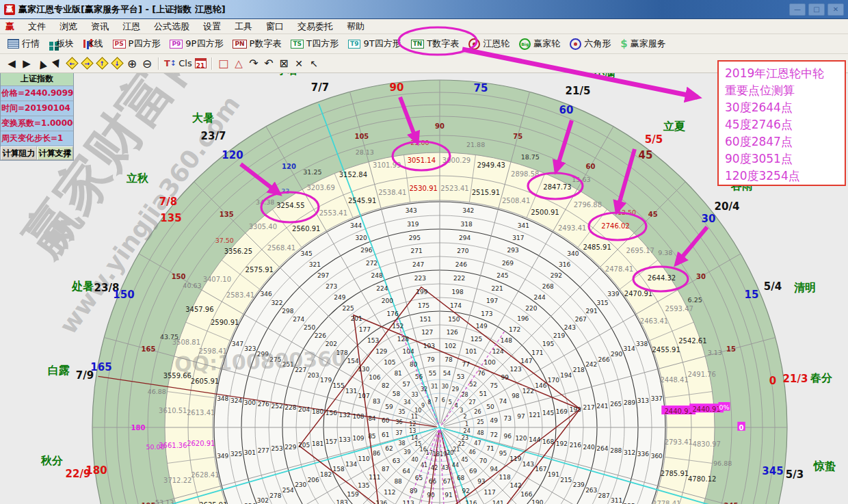  What do you see at coordinates (390, 492) in the screenshot?
I see `svg-text: 112` at bounding box center [390, 492].